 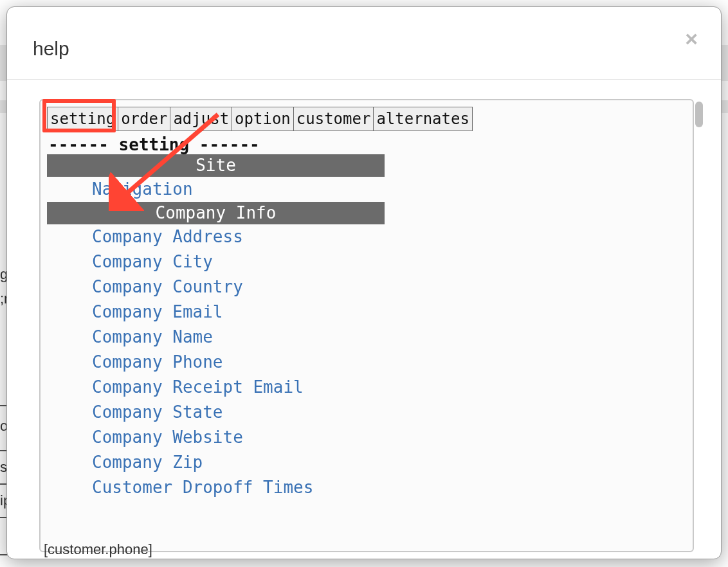 What do you see at coordinates (216, 337) in the screenshot?
I see `link-company-name: Company Name` at bounding box center [216, 337].